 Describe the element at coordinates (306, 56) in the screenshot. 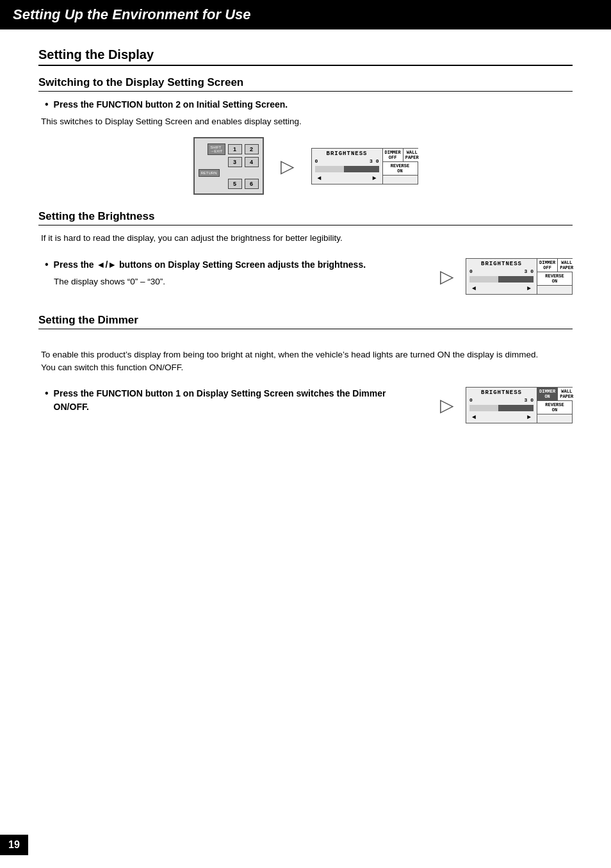

I see `section-title: Setting the Display` at that location.